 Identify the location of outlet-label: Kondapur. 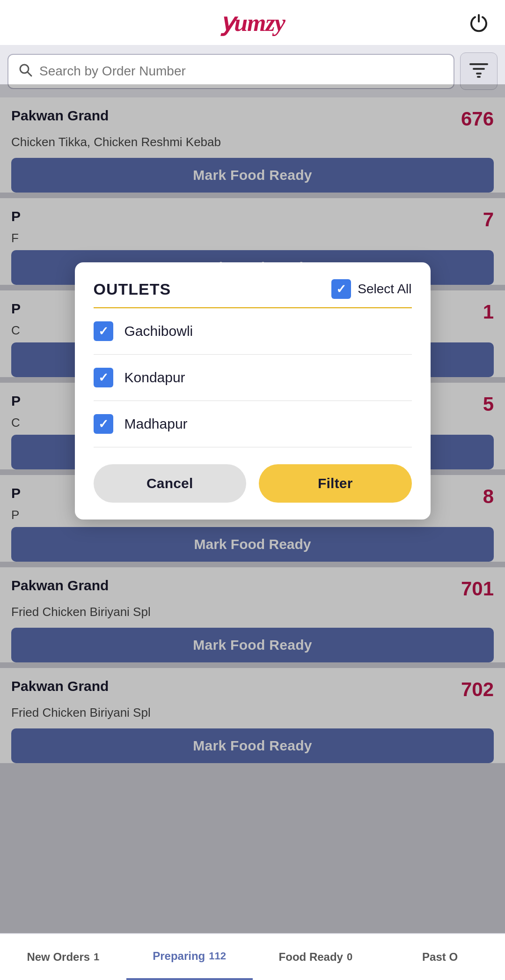
(155, 378).